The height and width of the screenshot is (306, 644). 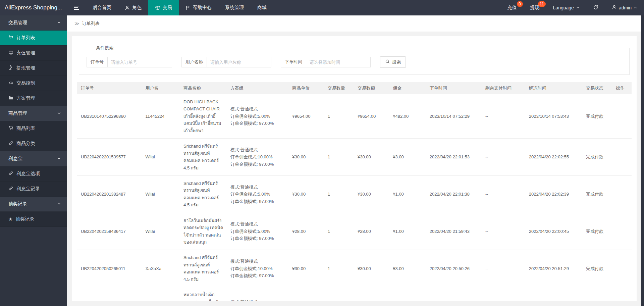 I want to click on sidebar-item-label: 利息宝选项, so click(x=28, y=174).